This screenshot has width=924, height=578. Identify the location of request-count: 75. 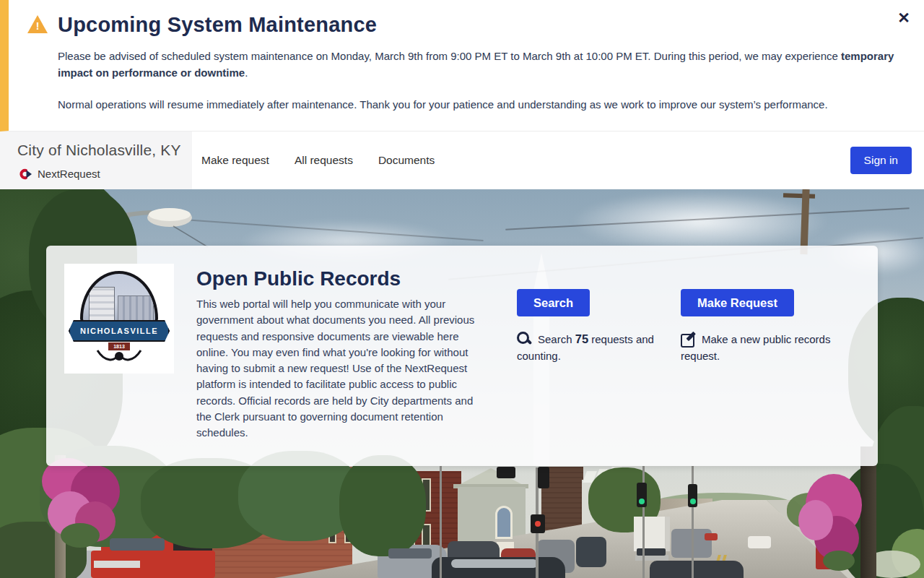
(582, 339).